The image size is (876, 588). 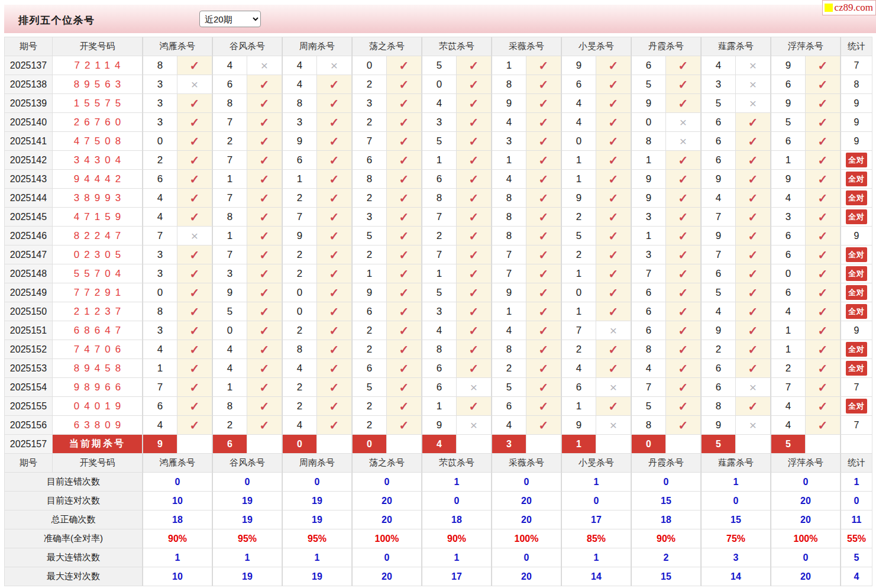 I want to click on summary-stat-value: 5, so click(x=856, y=558).